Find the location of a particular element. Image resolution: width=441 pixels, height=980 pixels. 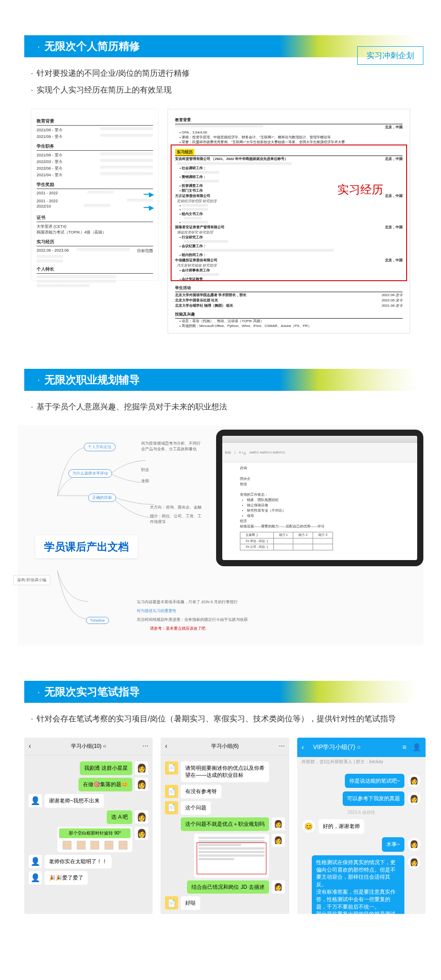

bullet: ·实现个人实习经历在简历上的有效呈现 is located at coordinates (220, 90).